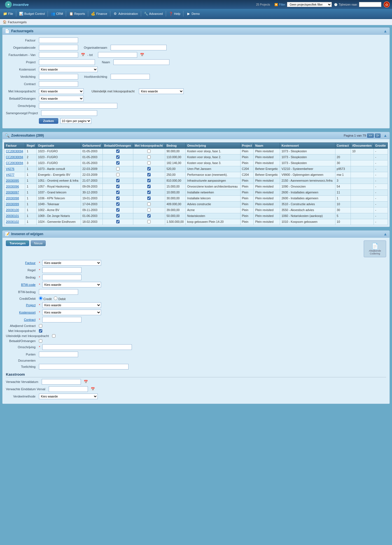 The width and height of the screenshot is (392, 545). What do you see at coordinates (59, 354) in the screenshot?
I see `edit-punten-input` at bounding box center [59, 354].